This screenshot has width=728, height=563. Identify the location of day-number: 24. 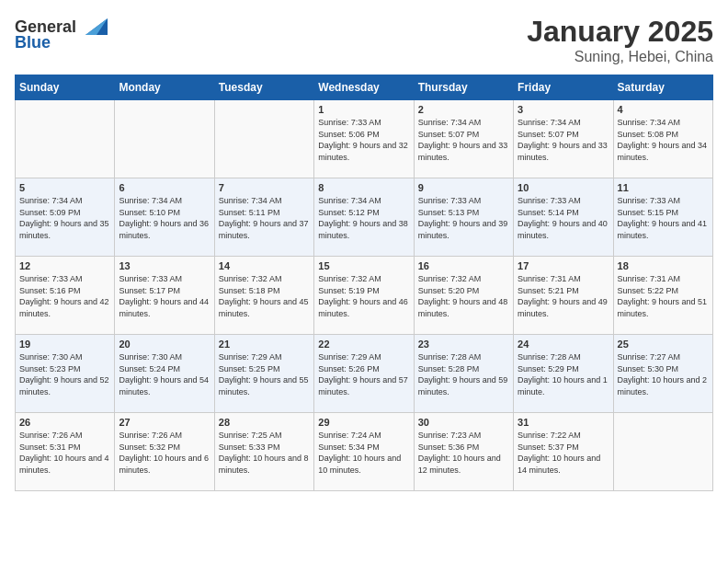
(563, 344).